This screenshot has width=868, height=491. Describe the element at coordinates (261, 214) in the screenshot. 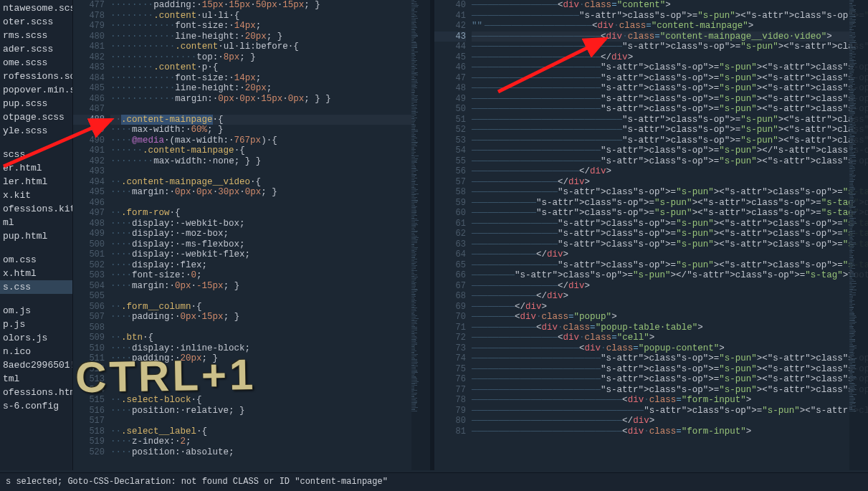

I see `code-line: ··.form-row·{` at that location.